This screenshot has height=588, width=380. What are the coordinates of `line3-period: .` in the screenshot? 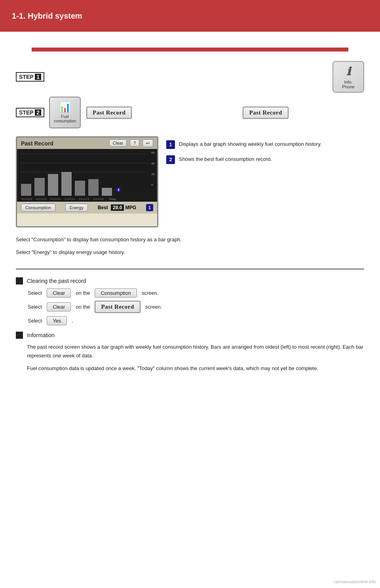 It's located at (72, 321).